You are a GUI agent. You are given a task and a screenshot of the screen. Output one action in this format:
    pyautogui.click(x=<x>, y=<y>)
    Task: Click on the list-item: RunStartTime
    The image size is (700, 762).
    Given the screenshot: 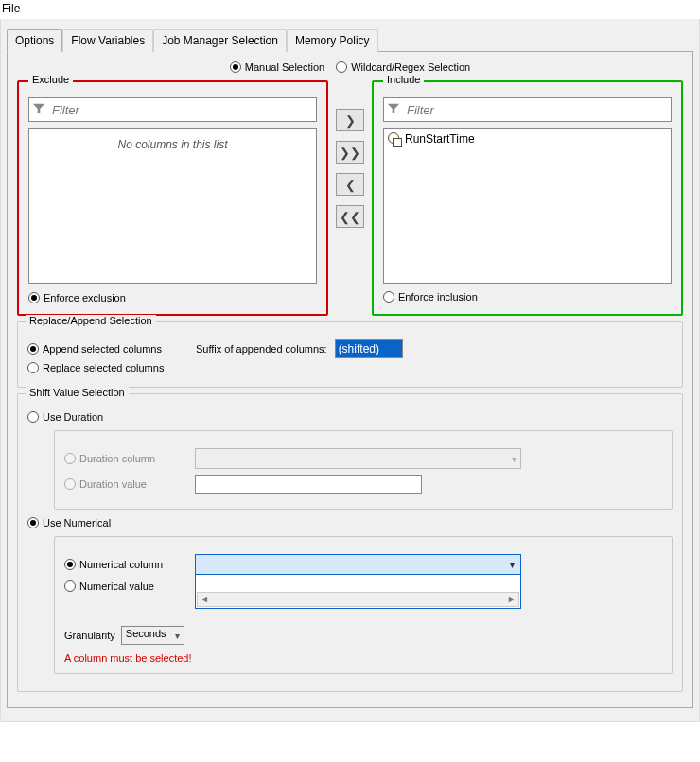 What is the action you would take?
    pyautogui.click(x=528, y=139)
    